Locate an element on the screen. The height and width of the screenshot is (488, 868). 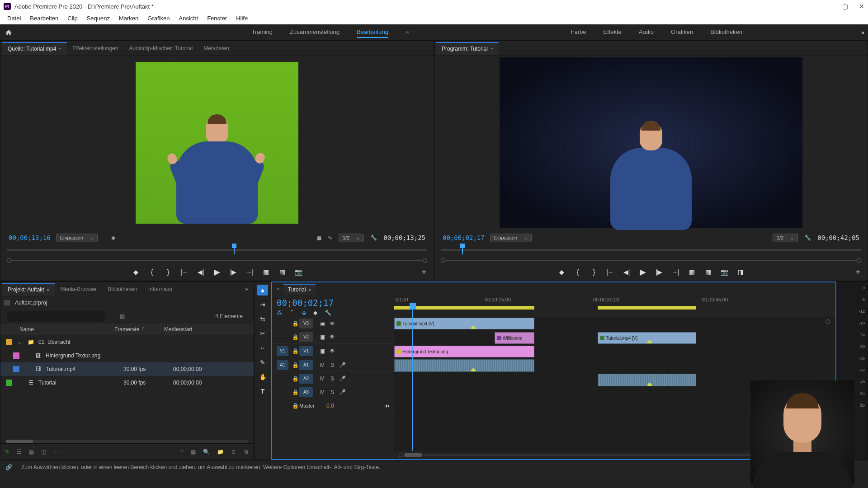
menu-bearbeiten: Bearbeiten is located at coordinates (44, 18).